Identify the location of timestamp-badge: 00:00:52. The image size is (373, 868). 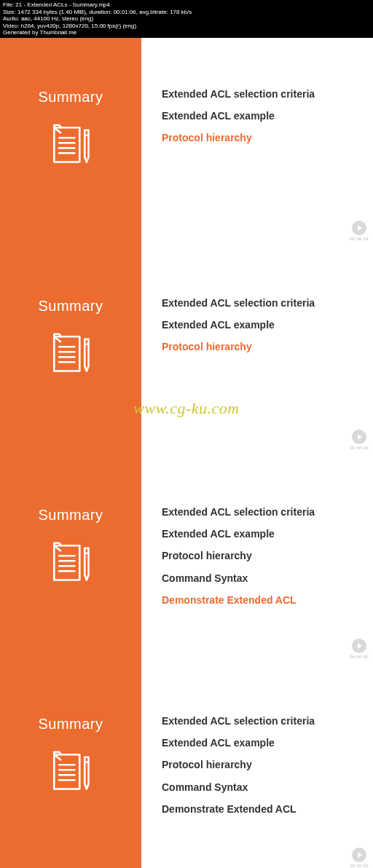
(359, 858).